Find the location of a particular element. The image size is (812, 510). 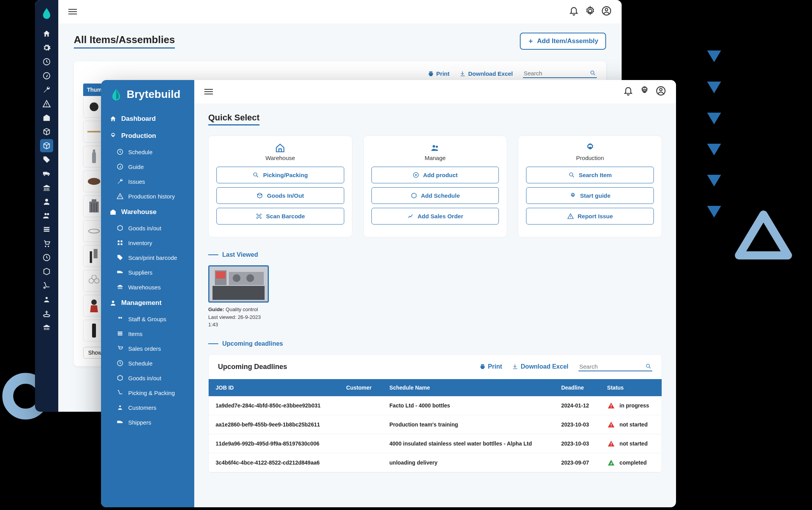

deco-triangle-down is located at coordinates (714, 118).